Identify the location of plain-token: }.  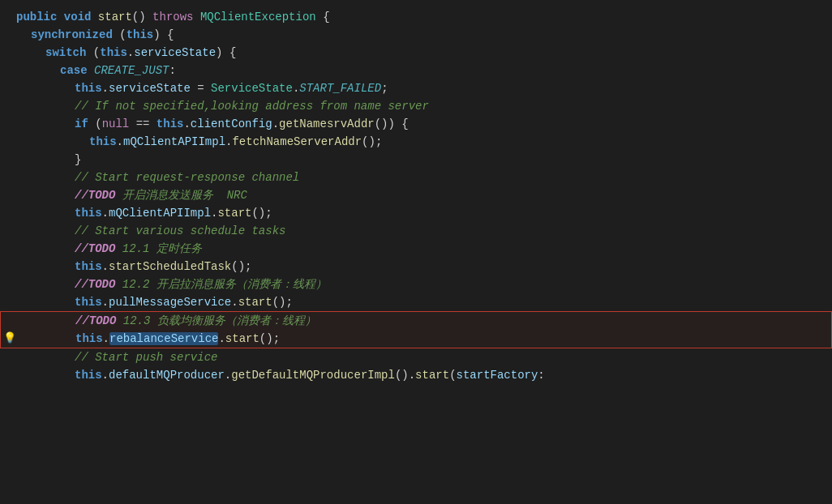
(78, 160).